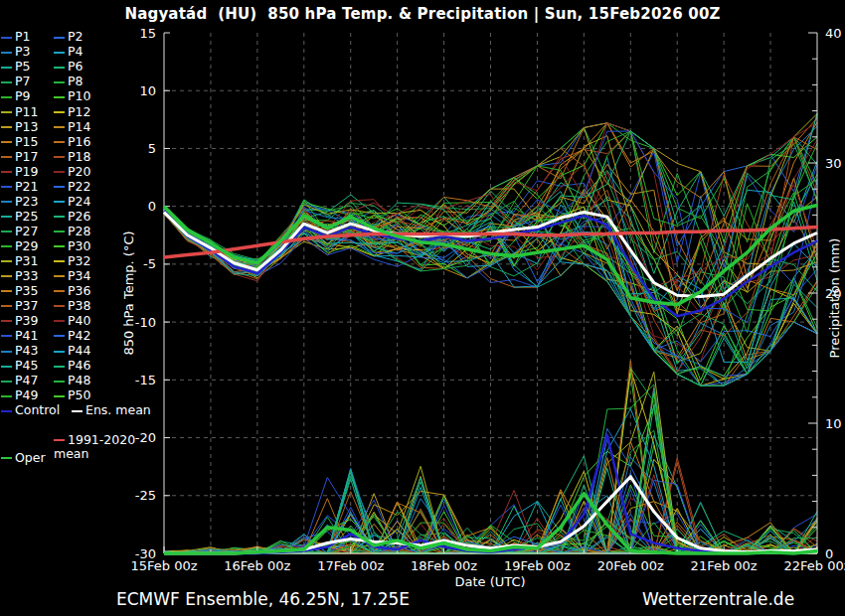 This screenshot has width=845, height=616. I want to click on temp-tick-label: 10, so click(147, 91).